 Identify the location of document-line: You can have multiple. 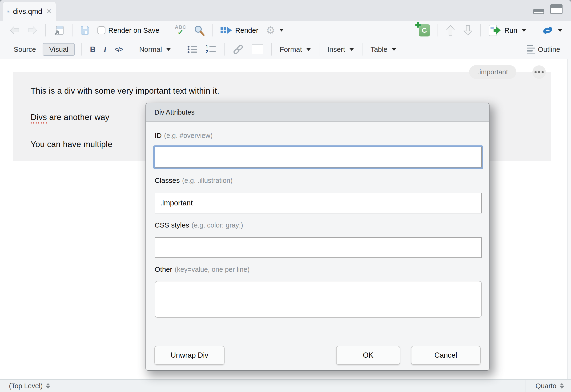
(71, 144).